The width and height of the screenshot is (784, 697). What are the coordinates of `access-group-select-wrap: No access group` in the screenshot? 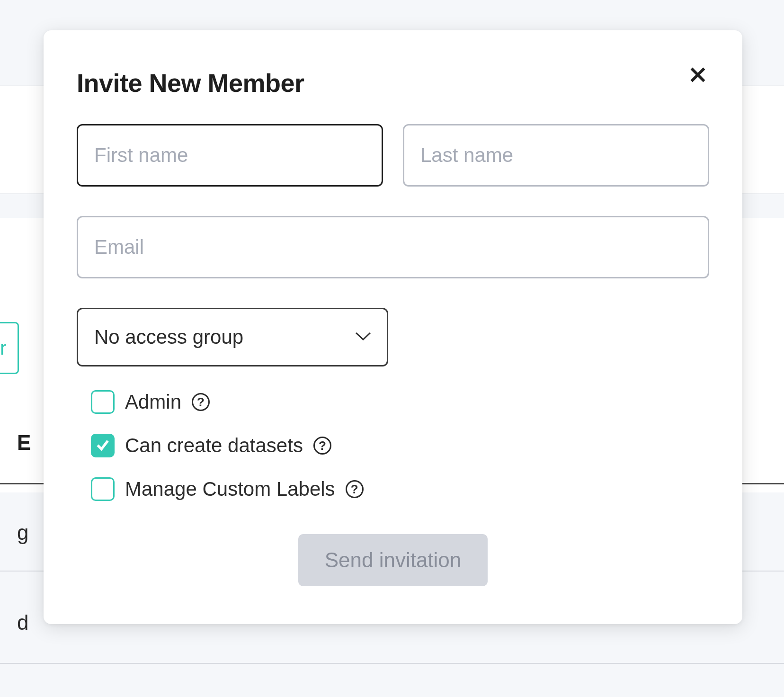 It's located at (232, 337).